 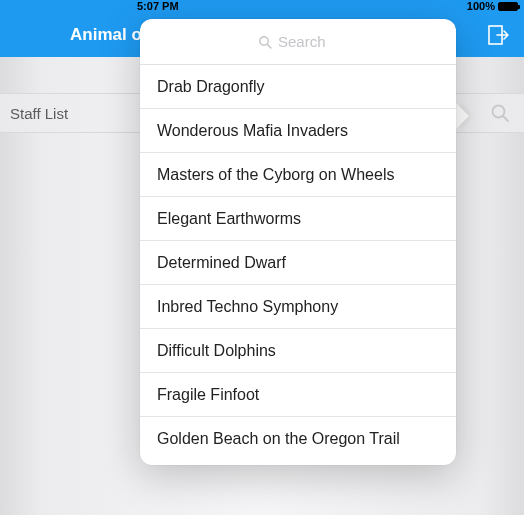 I want to click on list-item: Wonderous Mafia Invaders, so click(x=298, y=131).